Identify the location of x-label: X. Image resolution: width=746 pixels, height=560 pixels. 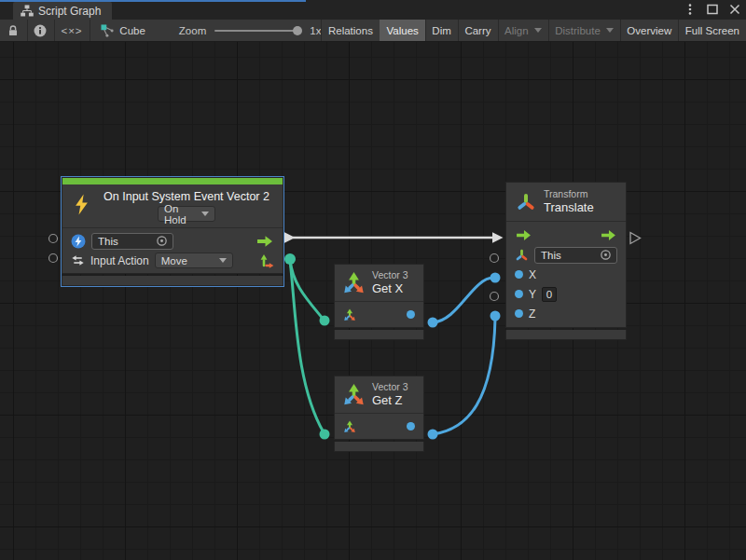
(532, 275).